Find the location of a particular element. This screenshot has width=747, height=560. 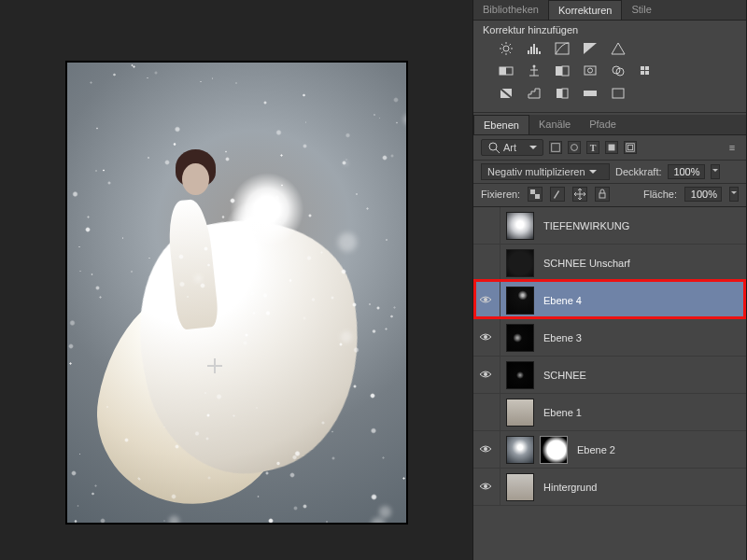

tab-pfade: Pfade is located at coordinates (603, 125).